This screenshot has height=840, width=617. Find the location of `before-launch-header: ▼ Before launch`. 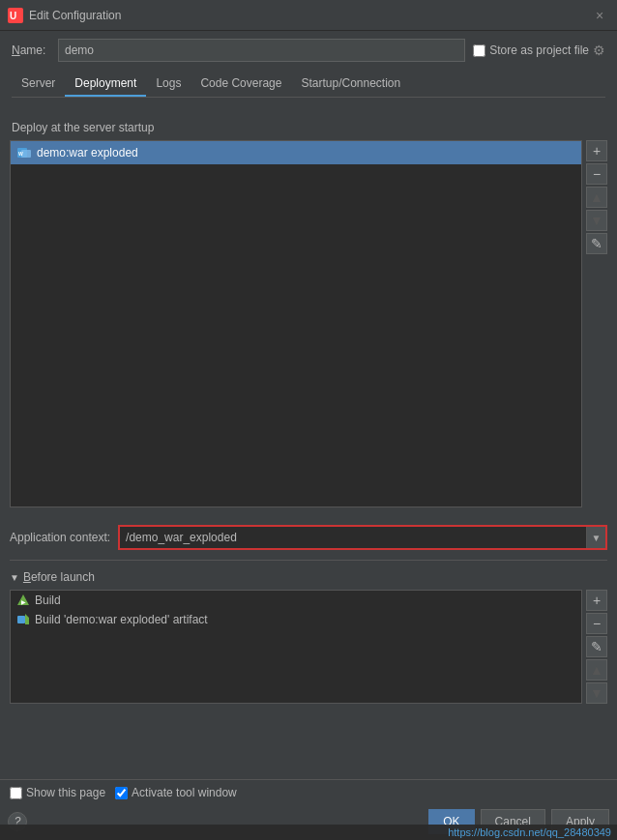

before-launch-header: ▼ Before launch is located at coordinates (308, 577).